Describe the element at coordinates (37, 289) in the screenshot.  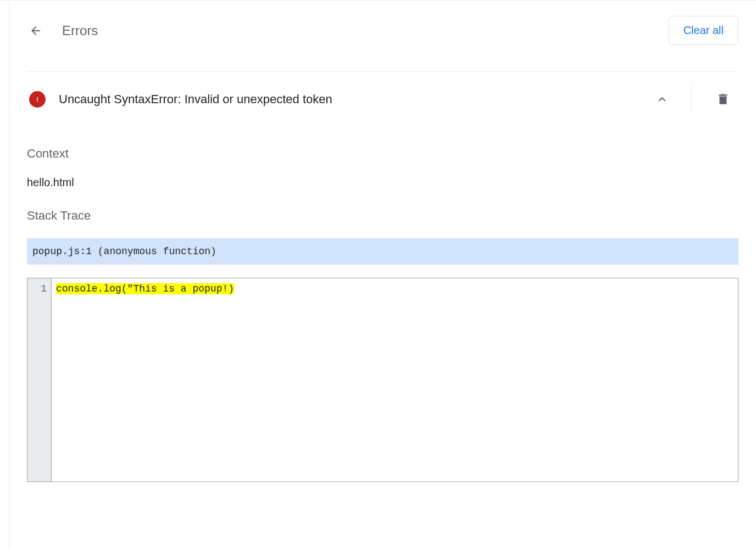
I see `line-number: 1` at that location.